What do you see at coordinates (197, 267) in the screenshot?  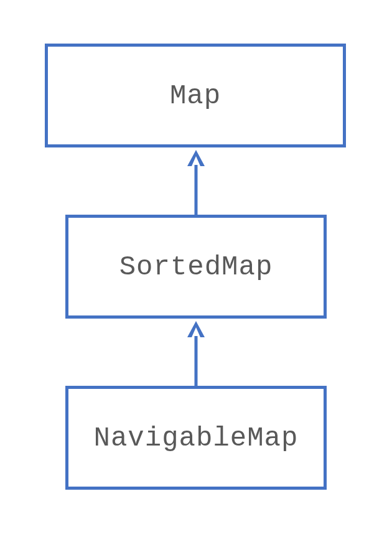 I see `node-sortedmap-label: SortedMap` at bounding box center [197, 267].